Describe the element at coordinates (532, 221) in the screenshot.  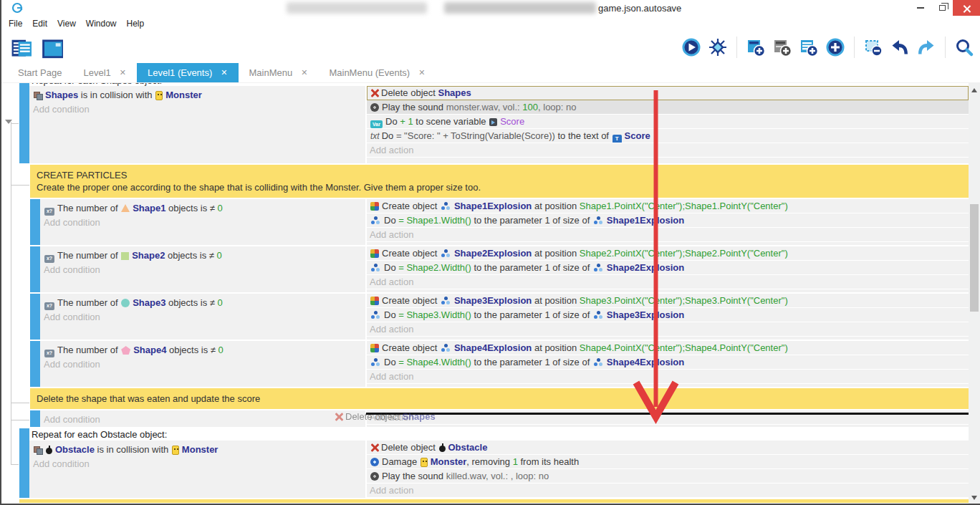
I see `text-segment: to the parameter 1 of size of` at that location.